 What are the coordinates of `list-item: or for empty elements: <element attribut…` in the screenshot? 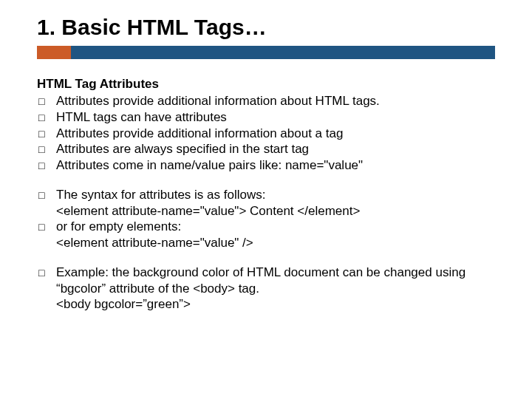 It's located at (266, 235).